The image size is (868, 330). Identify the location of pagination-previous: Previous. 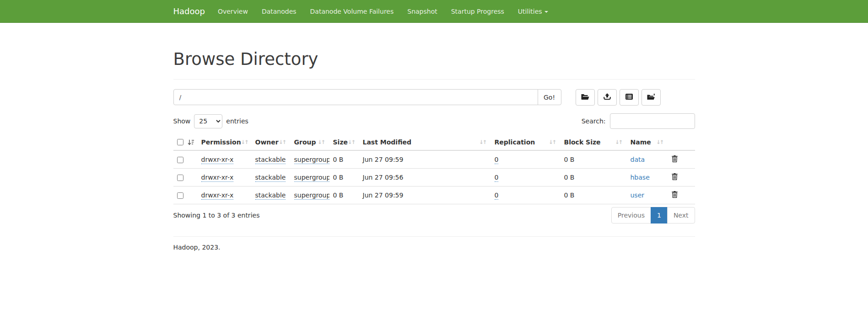
(631, 215).